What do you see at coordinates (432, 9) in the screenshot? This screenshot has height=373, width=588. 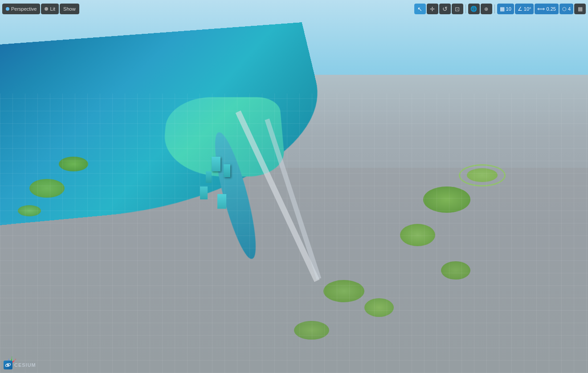 I see `move-icon: ✛` at bounding box center [432, 9].